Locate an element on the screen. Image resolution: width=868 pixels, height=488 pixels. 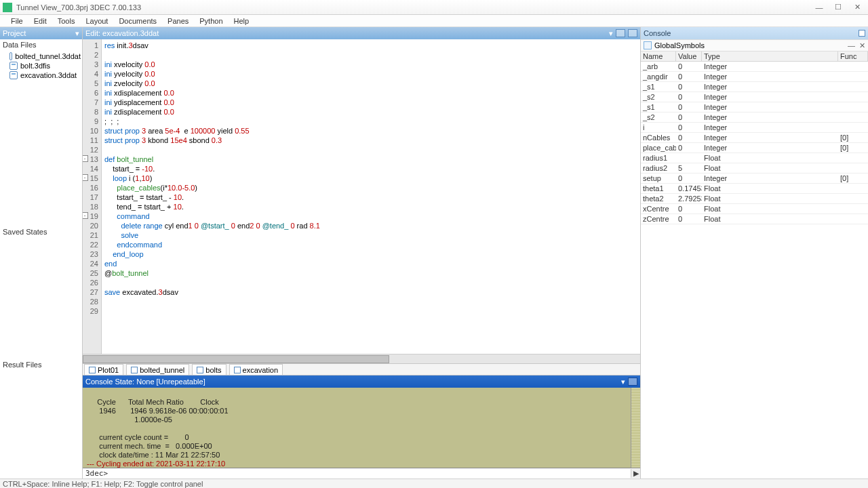
console-warn: --- Cycling ended at: 2021-03-11 22:17:1… is located at coordinates (156, 464).